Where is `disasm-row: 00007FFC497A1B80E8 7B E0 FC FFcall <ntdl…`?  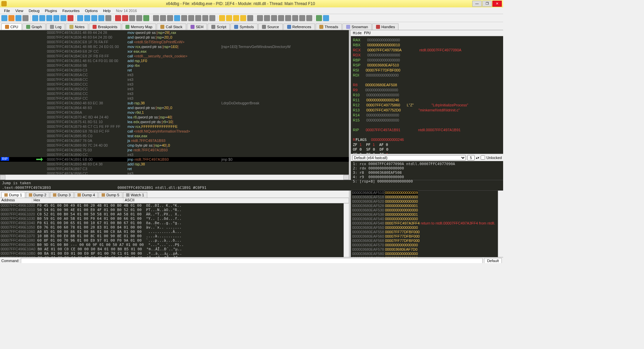 disasm-row: 00007FFC497A1B80E8 7B E0 FC FFcall <ntdl… is located at coordinates (174, 131).